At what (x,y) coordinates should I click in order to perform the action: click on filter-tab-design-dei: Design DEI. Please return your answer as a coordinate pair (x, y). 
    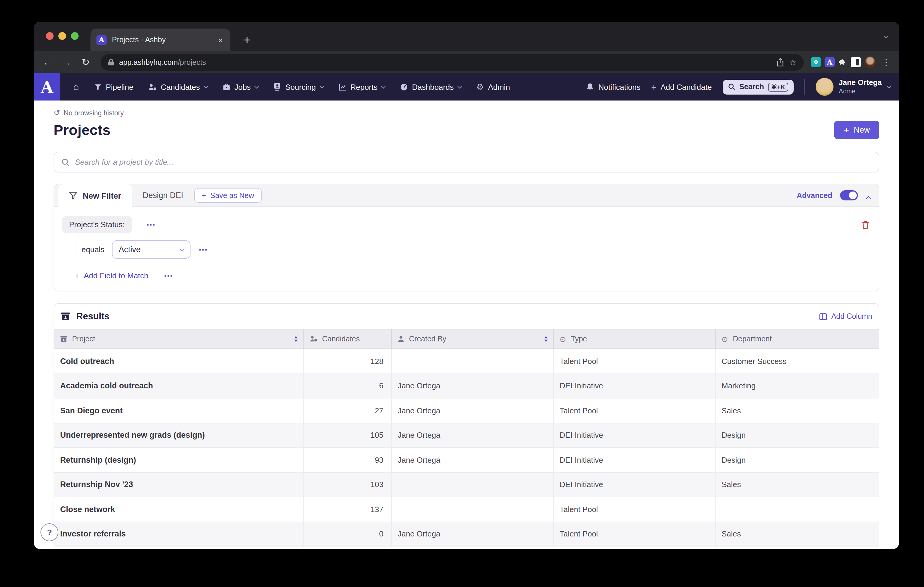
    Looking at the image, I should click on (163, 196).